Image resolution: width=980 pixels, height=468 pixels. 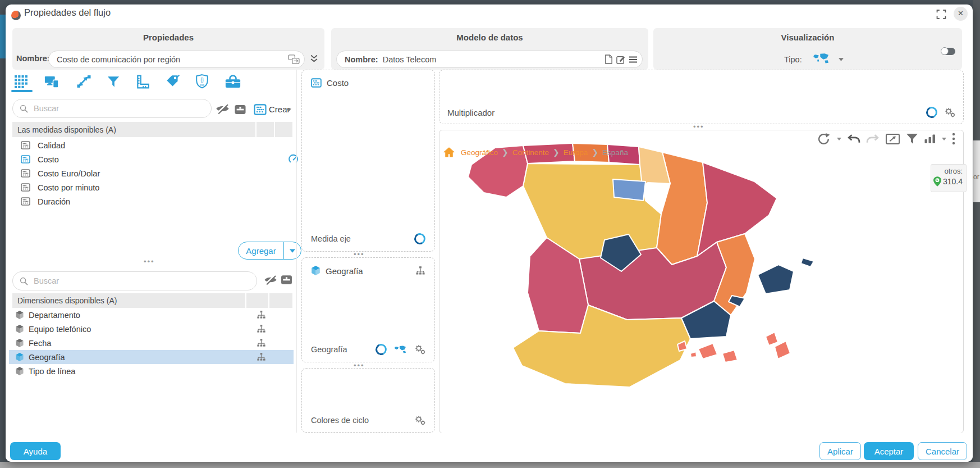 What do you see at coordinates (889, 451) in the screenshot?
I see `accept-button: Aceptar` at bounding box center [889, 451].